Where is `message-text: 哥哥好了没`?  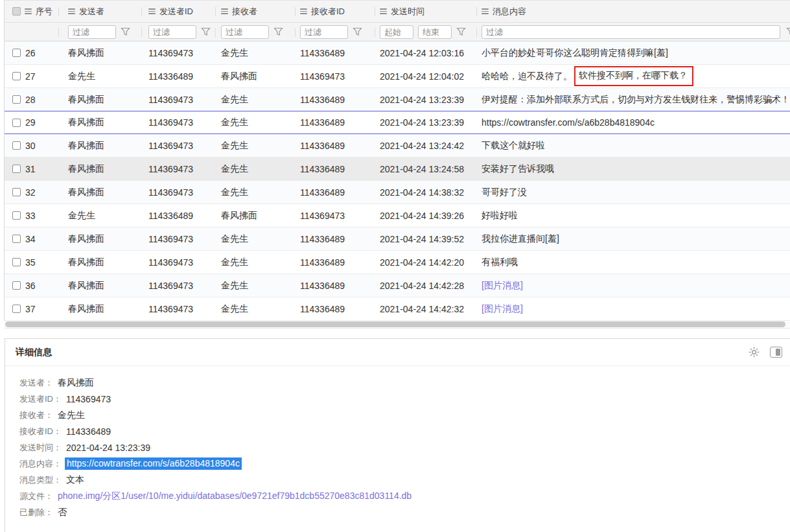 message-text: 哥哥好了没 is located at coordinates (504, 192).